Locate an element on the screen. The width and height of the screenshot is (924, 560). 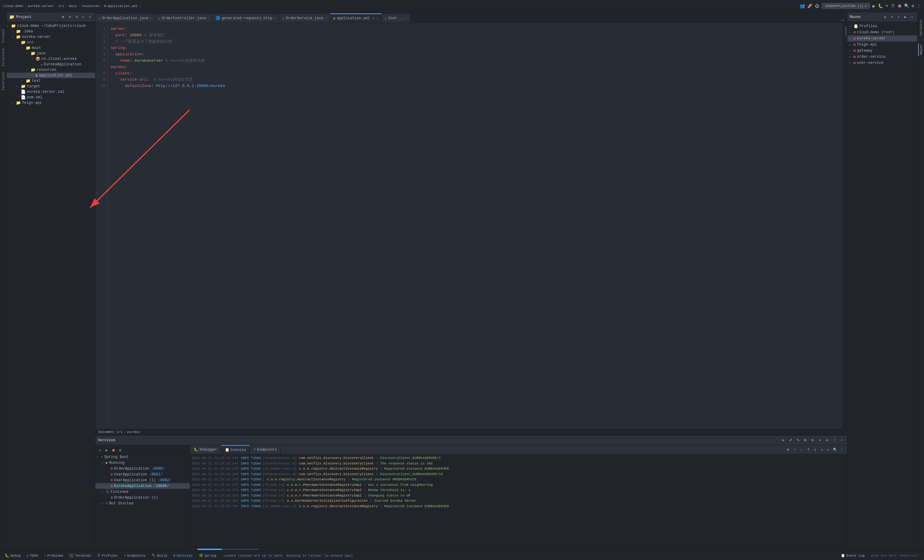
bc-resources: resources is located at coordinates (91, 6).